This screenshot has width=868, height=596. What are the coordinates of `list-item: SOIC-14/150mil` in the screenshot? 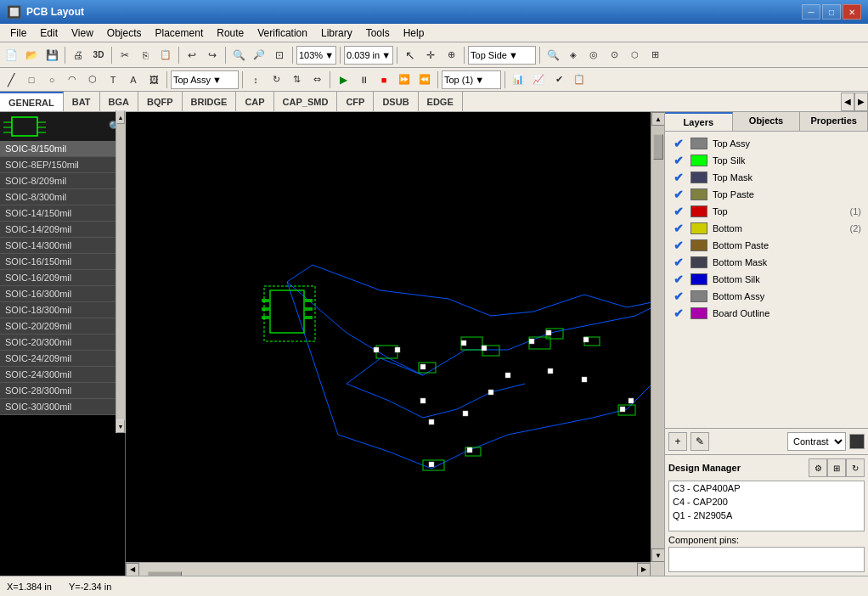 It's located at (63, 214).